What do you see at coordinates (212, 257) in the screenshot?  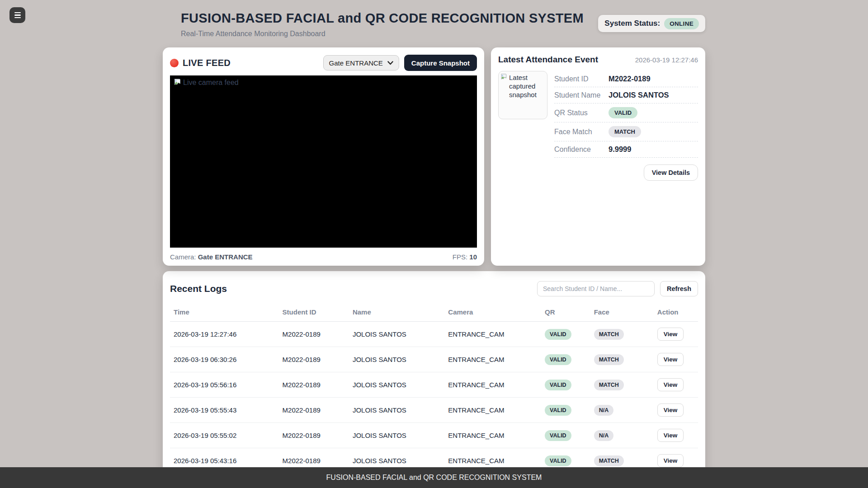 I see `camera-meta: Camera: Gate ENTRANCE` at bounding box center [212, 257].